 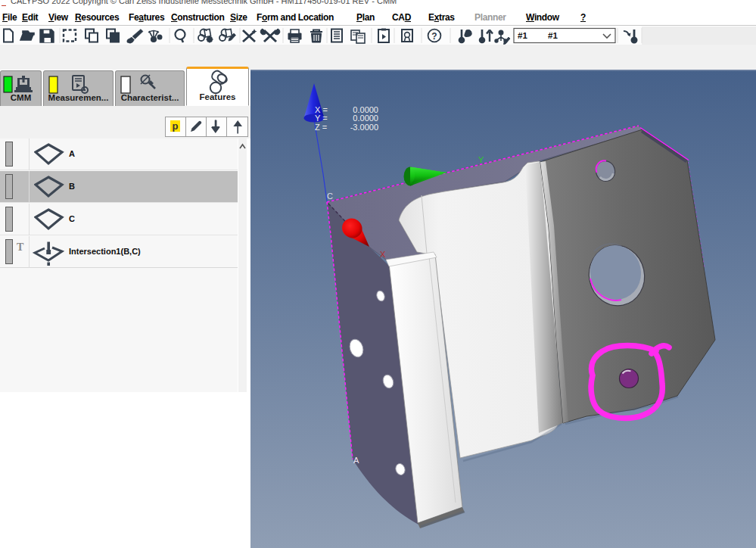 What do you see at coordinates (356, 460) in the screenshot?
I see `svg-text: A` at bounding box center [356, 460].